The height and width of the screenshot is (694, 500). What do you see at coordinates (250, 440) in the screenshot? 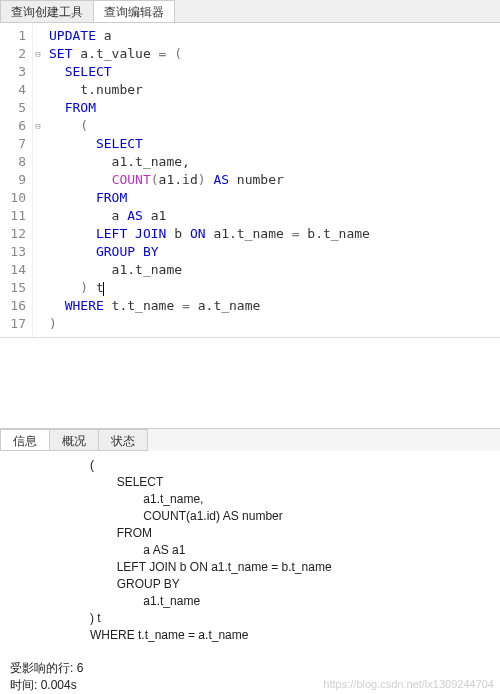
I see `result-tab-bar: 信息 概况 状态` at bounding box center [250, 440].